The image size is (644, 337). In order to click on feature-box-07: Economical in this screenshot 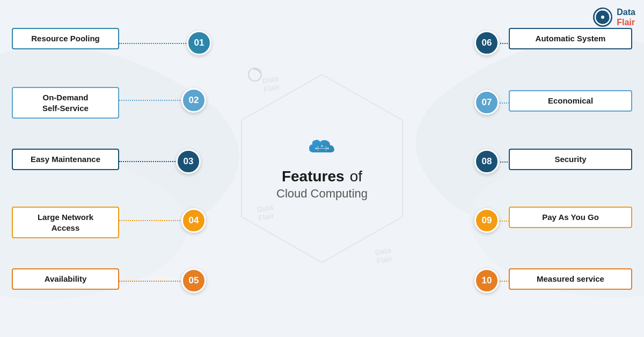, I will do `click(570, 101)`.